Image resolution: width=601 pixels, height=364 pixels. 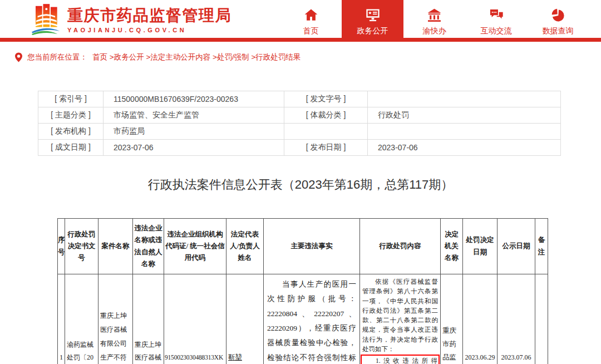 What do you see at coordinates (299, 131) in the screenshot?
I see `meta-row: [ 发布机构 ] 市药监局` at bounding box center [299, 131].